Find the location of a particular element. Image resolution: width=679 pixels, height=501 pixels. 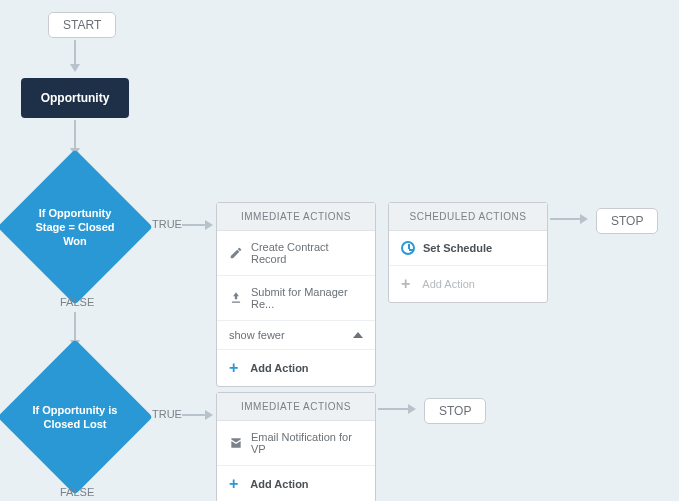

pencil-icon is located at coordinates (236, 253).